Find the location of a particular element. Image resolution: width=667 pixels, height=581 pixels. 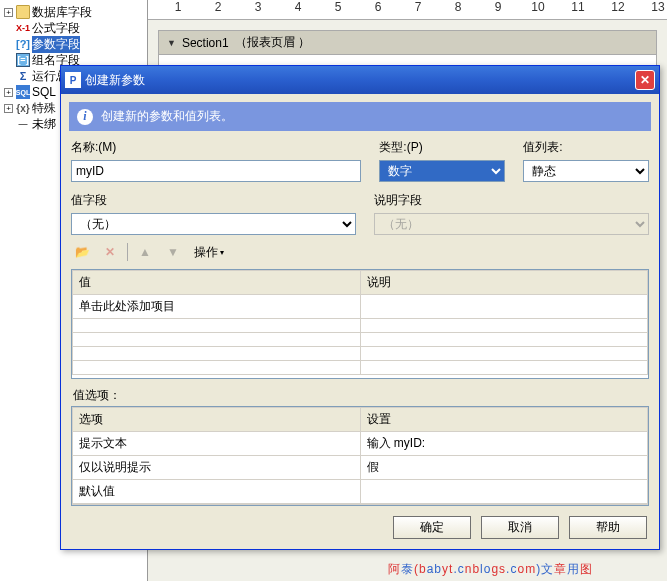

close-button: ✕ is located at coordinates (645, 80).